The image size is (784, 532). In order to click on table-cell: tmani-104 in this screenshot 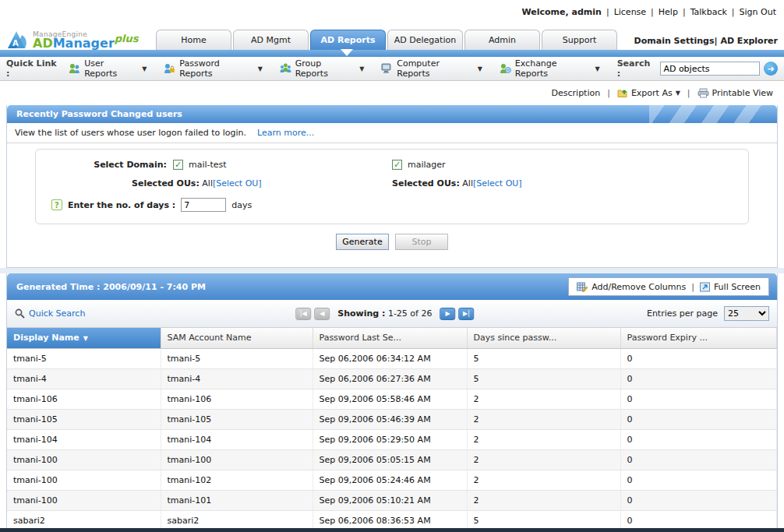, I will do `click(84, 439)`.